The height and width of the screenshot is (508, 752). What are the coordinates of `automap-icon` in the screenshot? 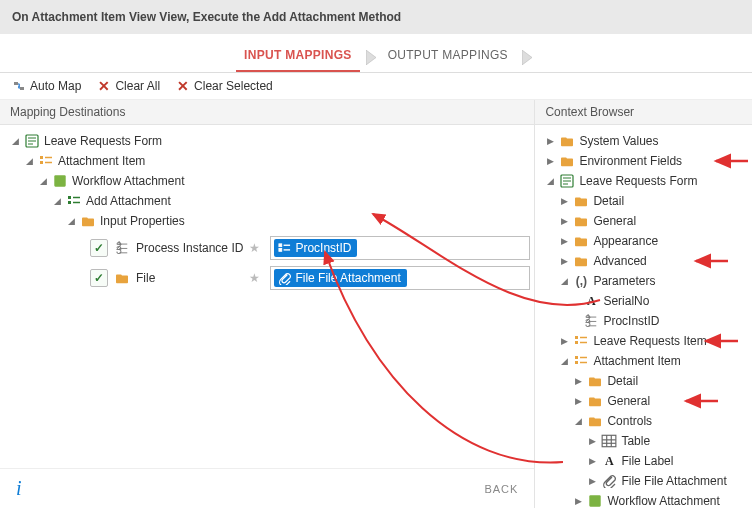 It's located at (19, 86).